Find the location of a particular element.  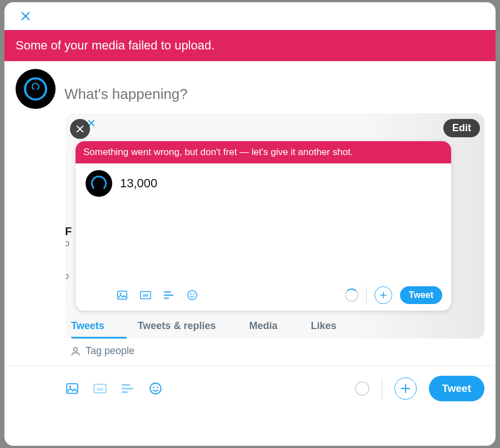

bg-tab: Tweets & replies is located at coordinates (177, 326).